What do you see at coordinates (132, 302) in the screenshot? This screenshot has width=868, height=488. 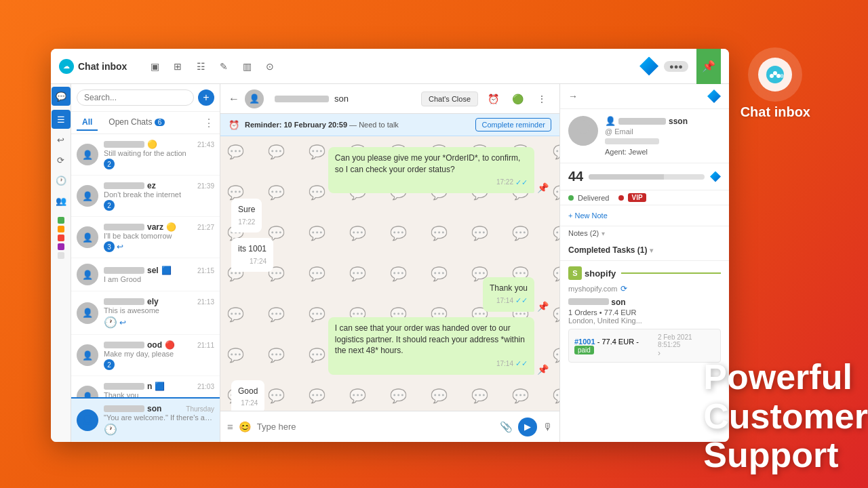 I see `chat-item-name: ely` at bounding box center [132, 302].